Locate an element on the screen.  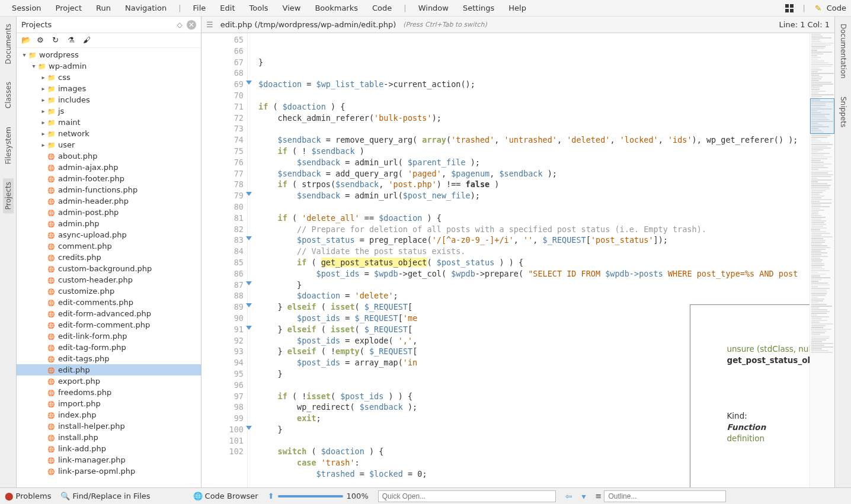
line-number: 86 is located at coordinates (223, 274).